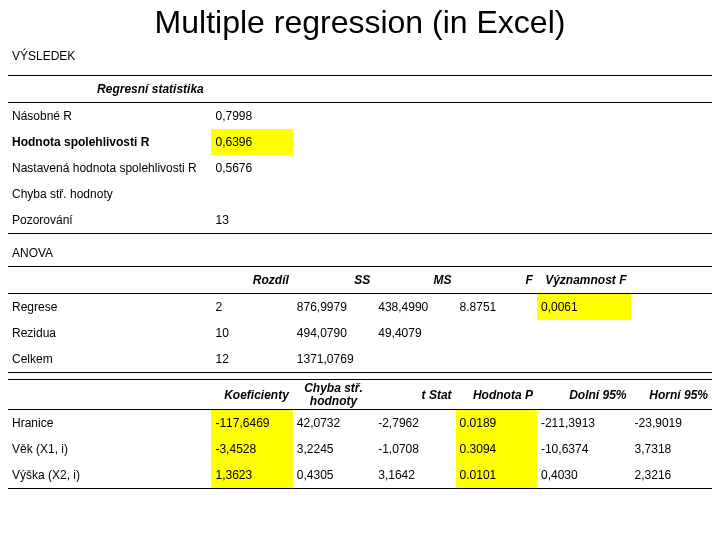  I want to click on row-regrese: Regrese 2 876,9979 438,4990 8.8751 0,006…, so click(360, 308).